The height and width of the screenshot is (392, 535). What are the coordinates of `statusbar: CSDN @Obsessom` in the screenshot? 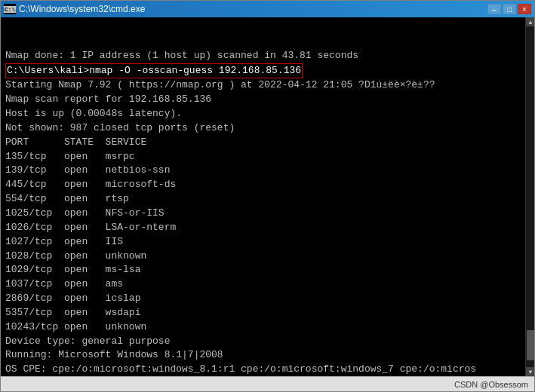 It's located at (267, 384).